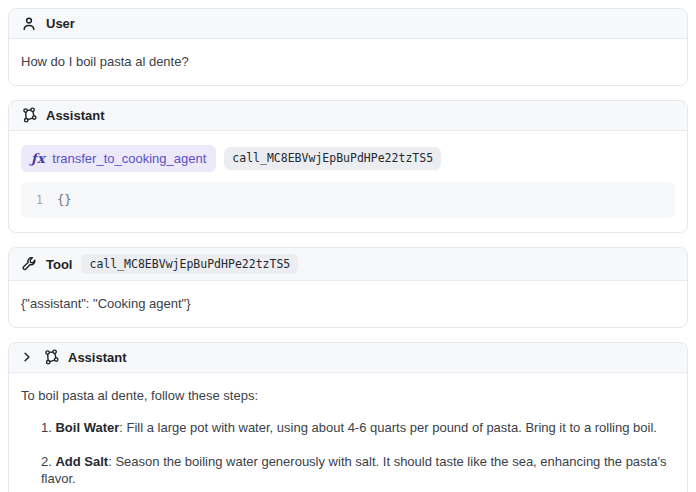  I want to click on user-message-text: How do I boil pasta al dente?, so click(105, 62).